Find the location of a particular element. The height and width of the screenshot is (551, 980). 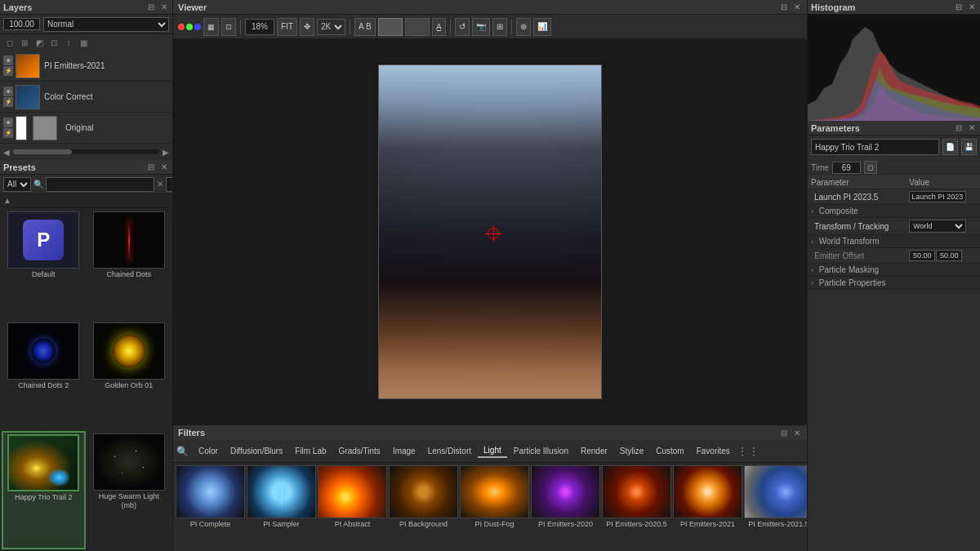

preset-count-input is located at coordinates (169, 184).